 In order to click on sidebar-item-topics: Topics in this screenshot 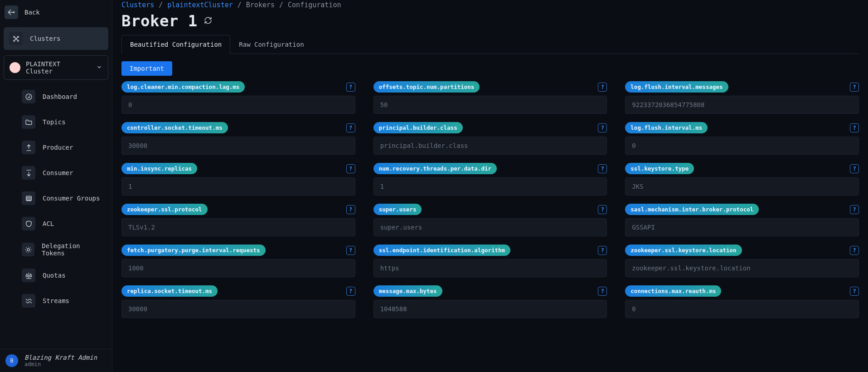, I will do `click(63, 122)`.